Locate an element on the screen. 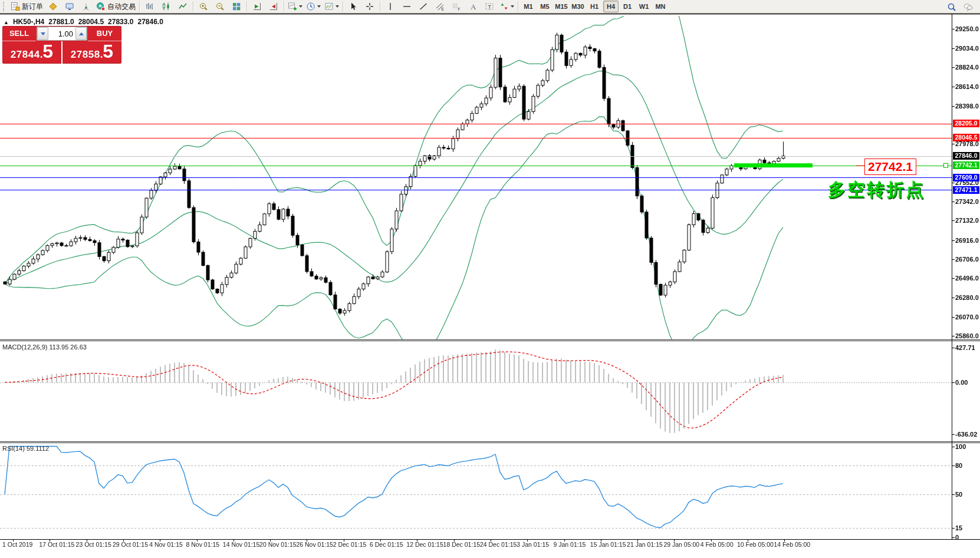 The height and width of the screenshot is (558, 980). indicators-icon is located at coordinates (292, 6).